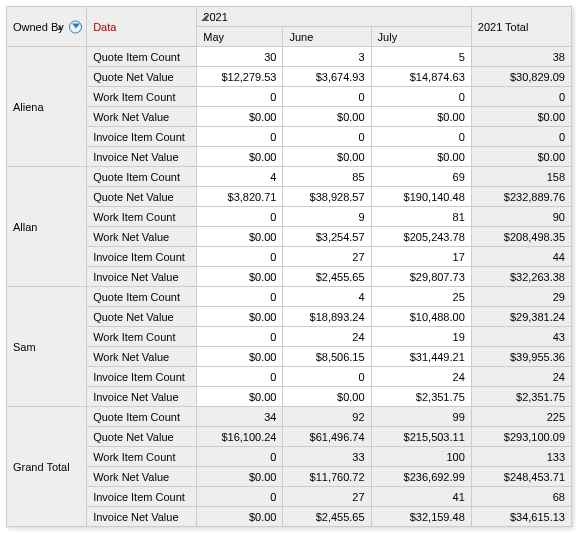 The width and height of the screenshot is (580, 540). What do you see at coordinates (240, 57) in the screenshot?
I see `value-cell: 30` at bounding box center [240, 57].